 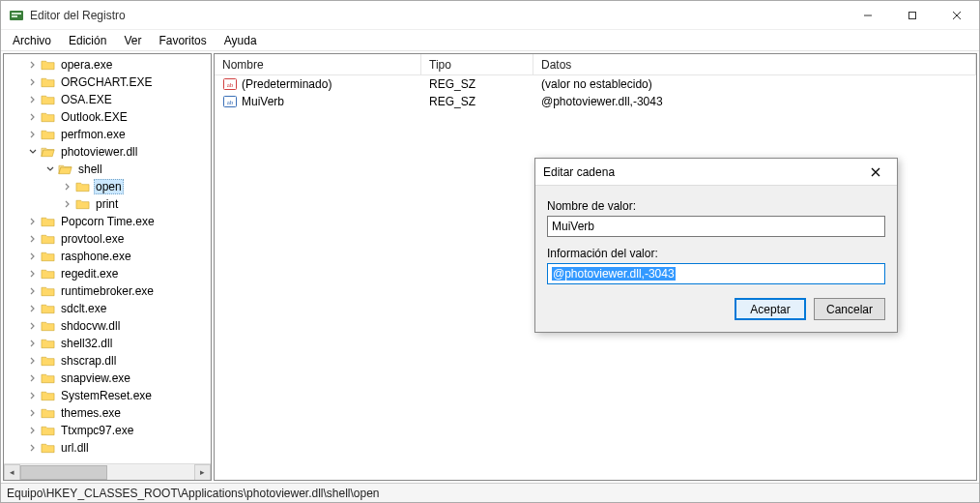 What do you see at coordinates (230, 84) in the screenshot?
I see `string-value-icon: ab` at bounding box center [230, 84].